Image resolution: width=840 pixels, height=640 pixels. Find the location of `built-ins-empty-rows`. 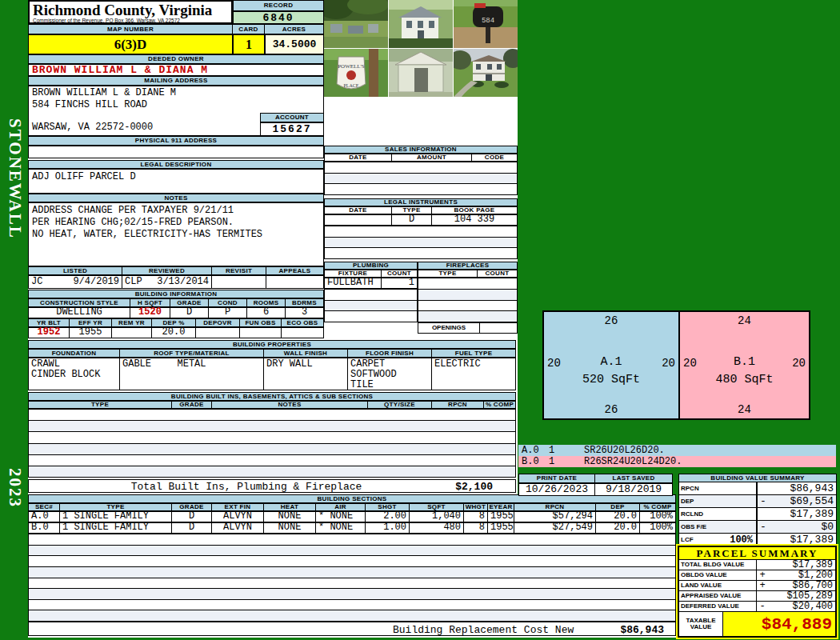

built-ins-empty-rows is located at coordinates (272, 443).